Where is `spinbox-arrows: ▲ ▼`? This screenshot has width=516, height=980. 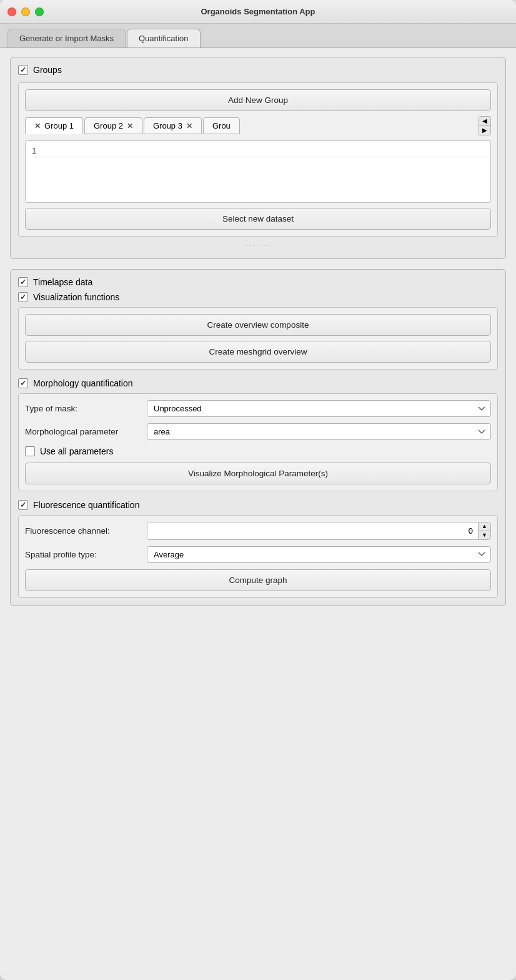
spinbox-arrows: ▲ ▼ is located at coordinates (484, 531).